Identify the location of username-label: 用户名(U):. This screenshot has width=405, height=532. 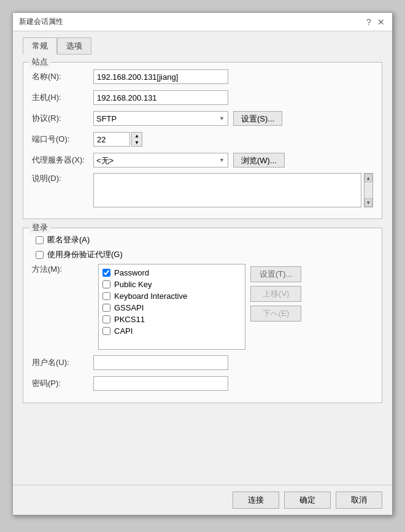
(63, 363).